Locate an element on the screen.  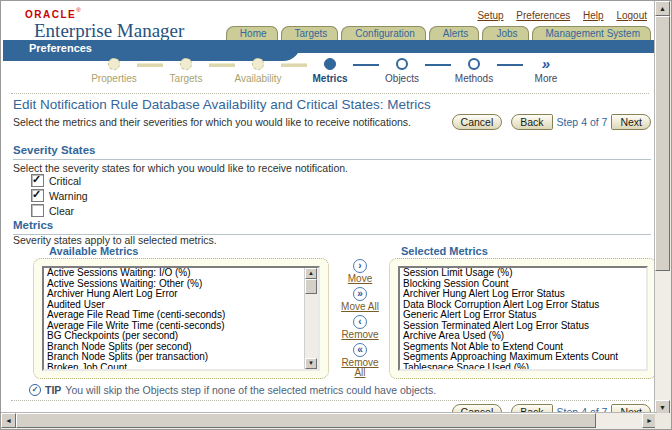
selected-metrics-list: Session Limit Usage (%) Blocking Session… is located at coordinates (523, 318).